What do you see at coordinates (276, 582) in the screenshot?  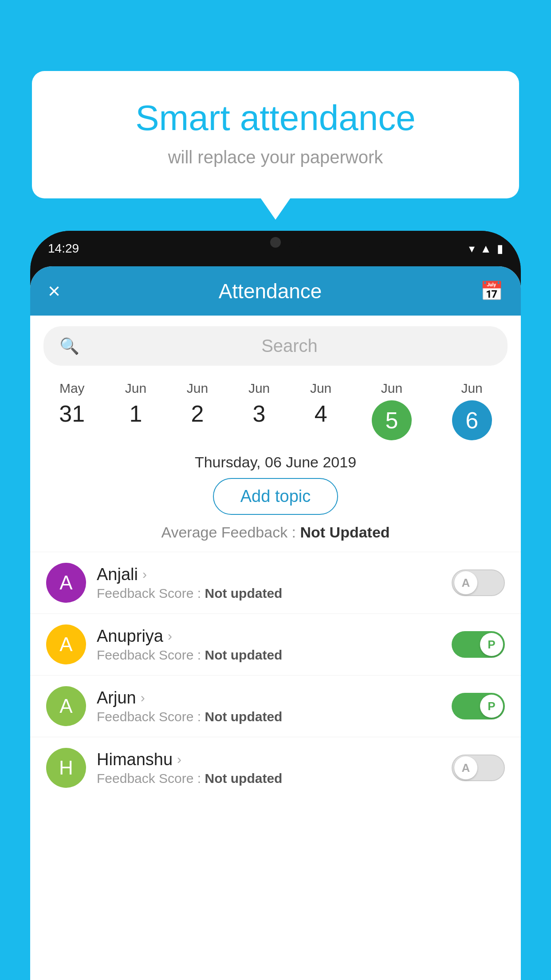 I see `student-item-anjali: A Anjali › Feedback Score : Not updated …` at bounding box center [276, 582].